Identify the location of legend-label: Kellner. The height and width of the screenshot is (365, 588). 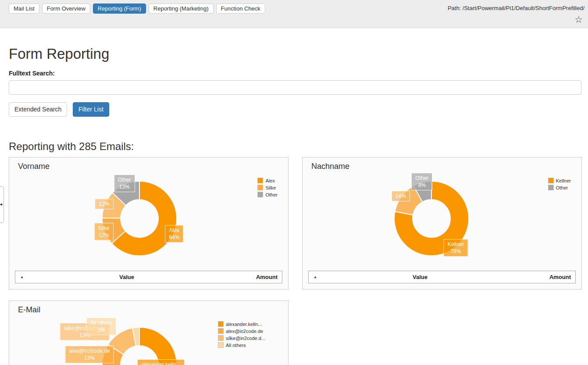
(563, 181).